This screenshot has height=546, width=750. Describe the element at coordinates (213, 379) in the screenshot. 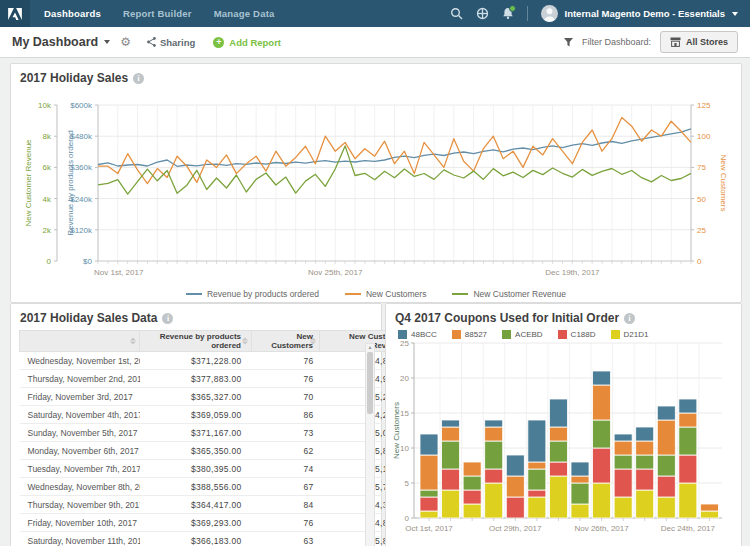

I see `table-row: Thursday, November 2nd, 2017$377,883.007…` at that location.